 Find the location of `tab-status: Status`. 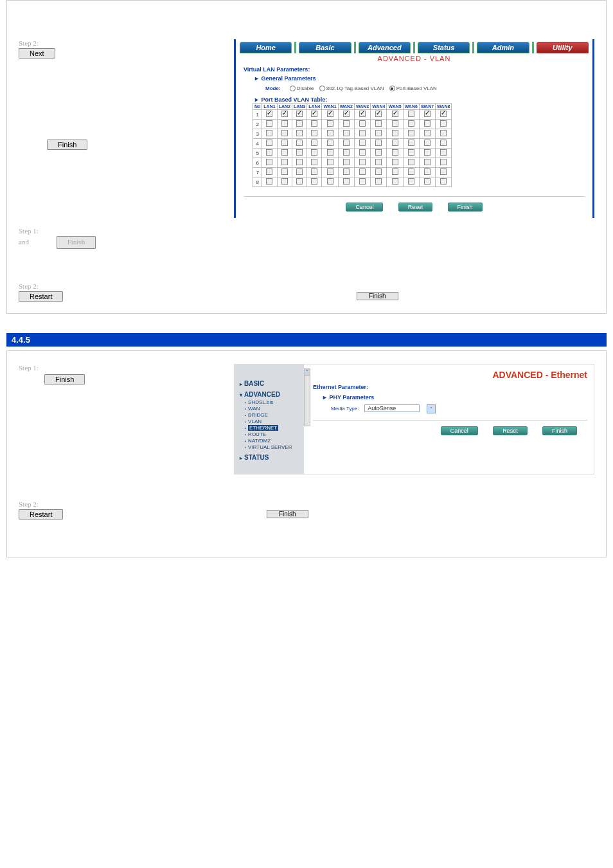

tab-status: Status is located at coordinates (443, 48).